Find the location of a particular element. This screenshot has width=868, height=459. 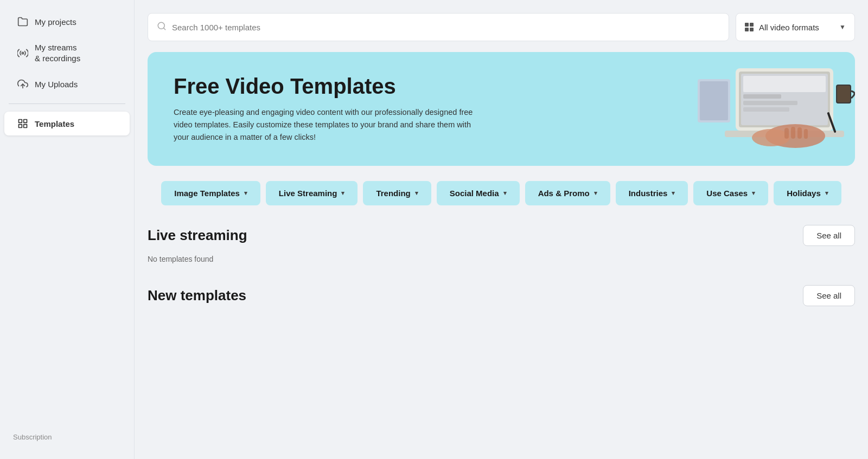

sidebar-item-my-uploads: My Uploads is located at coordinates (67, 84).